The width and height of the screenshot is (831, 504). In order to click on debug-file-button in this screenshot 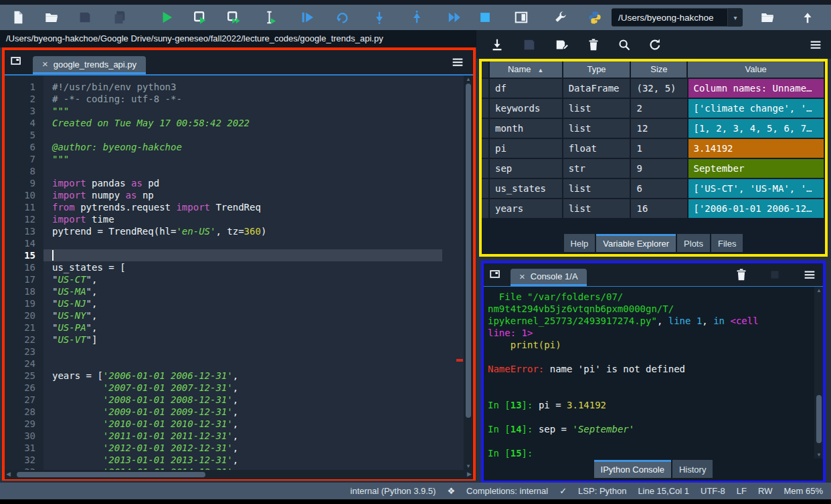, I will do `click(307, 17)`.